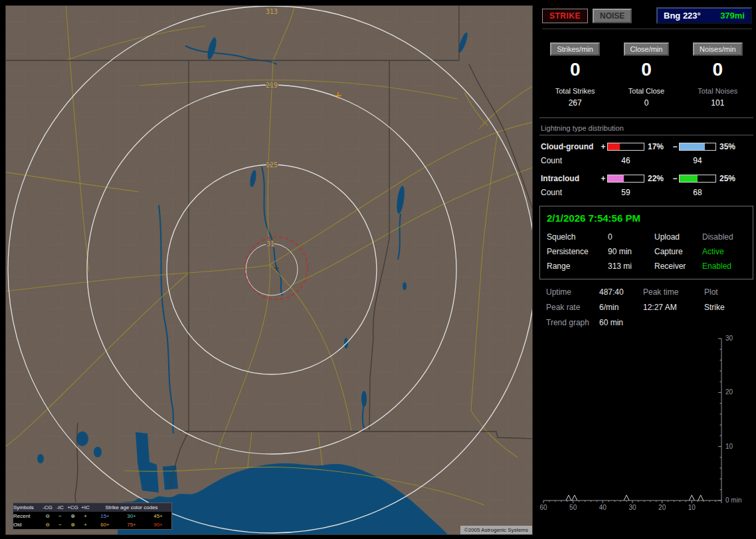 The height and width of the screenshot is (539, 756). What do you see at coordinates (496, 530) in the screenshot?
I see `copyright-notice: ©2005 Astrogenic Systems` at bounding box center [496, 530].